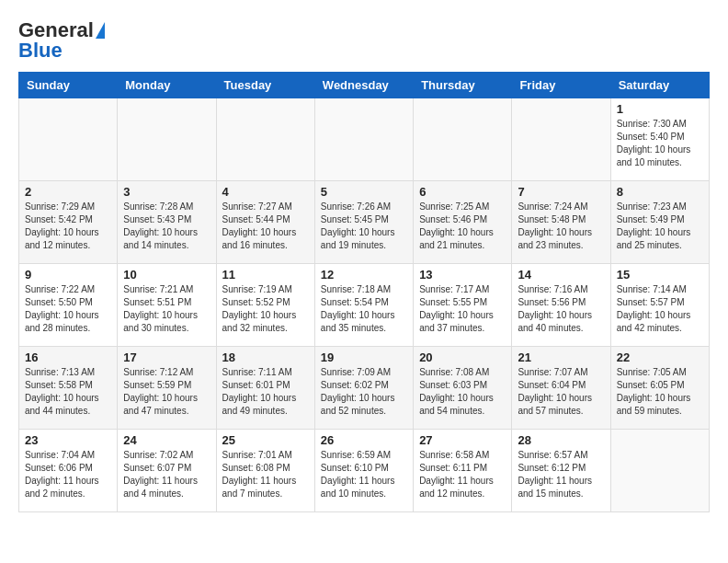 Image resolution: width=728 pixels, height=563 pixels. What do you see at coordinates (660, 309) in the screenshot?
I see `day-info: Sunrise: 7:14 AM Sunset: 5:57 PM Dayligh…` at bounding box center [660, 309].